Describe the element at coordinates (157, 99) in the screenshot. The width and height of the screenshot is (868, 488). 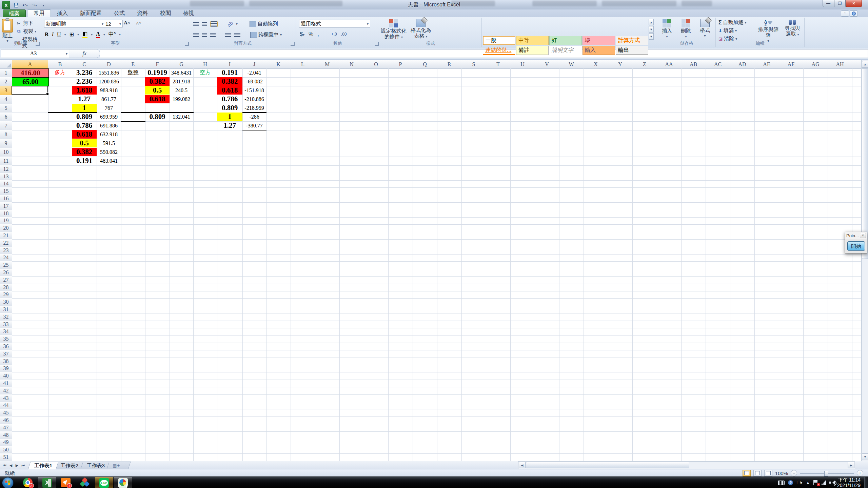
I see `cell-F4: 0.618` at that location.